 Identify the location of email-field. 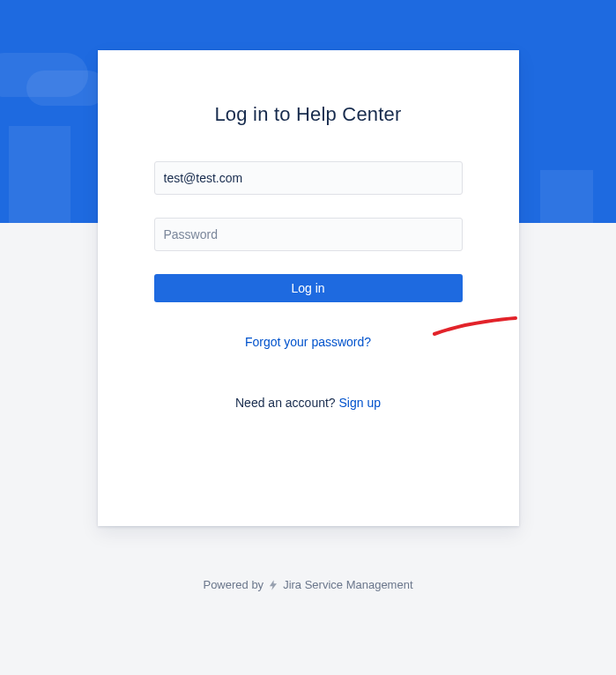
(308, 178).